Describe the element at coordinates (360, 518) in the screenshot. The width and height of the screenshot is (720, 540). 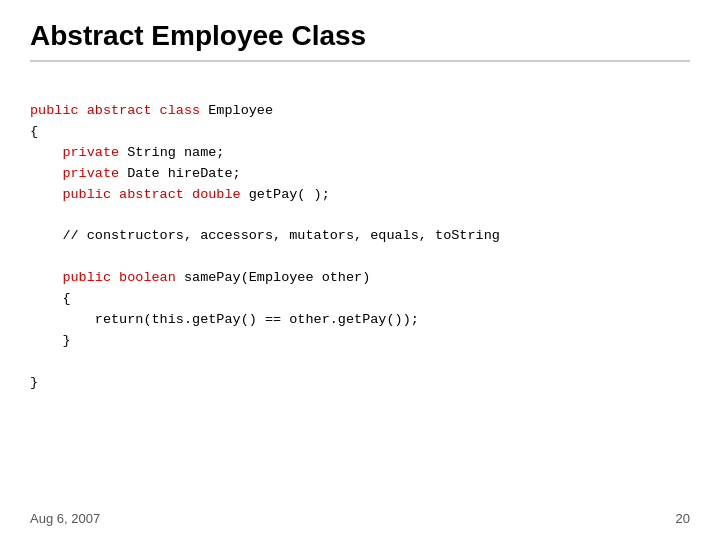
I see `footer: Aug 6, 2007 20` at that location.